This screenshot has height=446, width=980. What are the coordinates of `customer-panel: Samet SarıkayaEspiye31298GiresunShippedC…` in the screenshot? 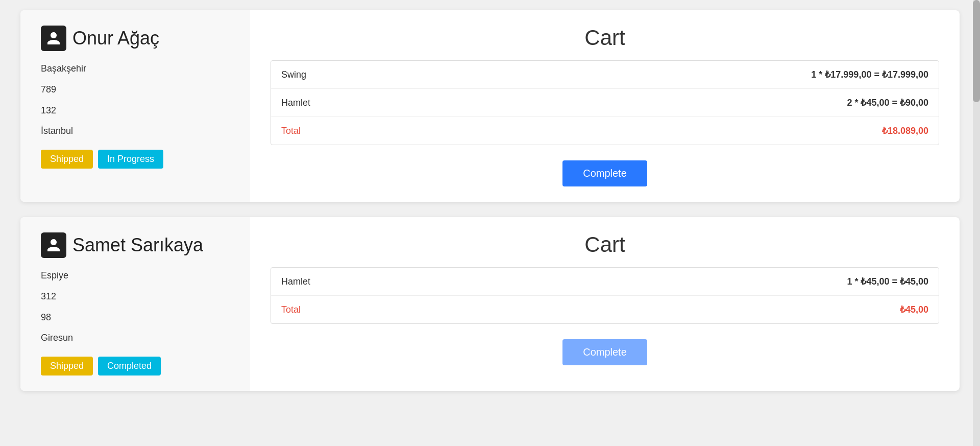 It's located at (135, 304).